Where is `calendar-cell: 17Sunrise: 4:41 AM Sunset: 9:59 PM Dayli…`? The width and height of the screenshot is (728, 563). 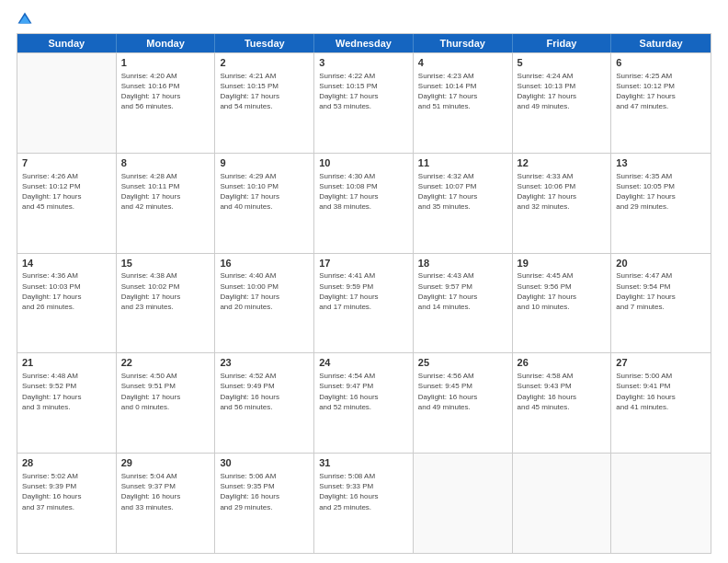
calendar-cell: 17Sunrise: 4:41 AM Sunset: 9:59 PM Dayli… is located at coordinates (364, 304).